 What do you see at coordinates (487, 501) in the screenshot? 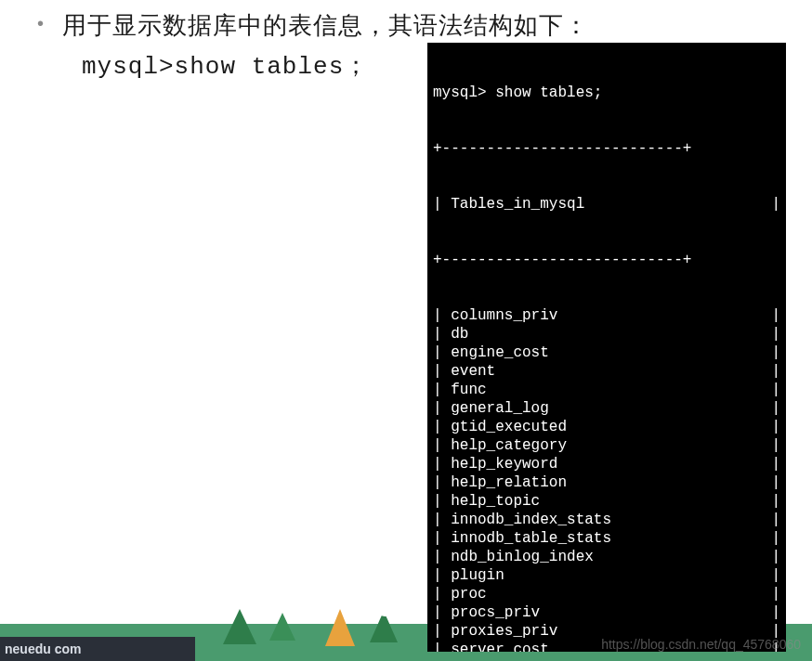
I see `table-cell: | help_topic` at bounding box center [487, 501].